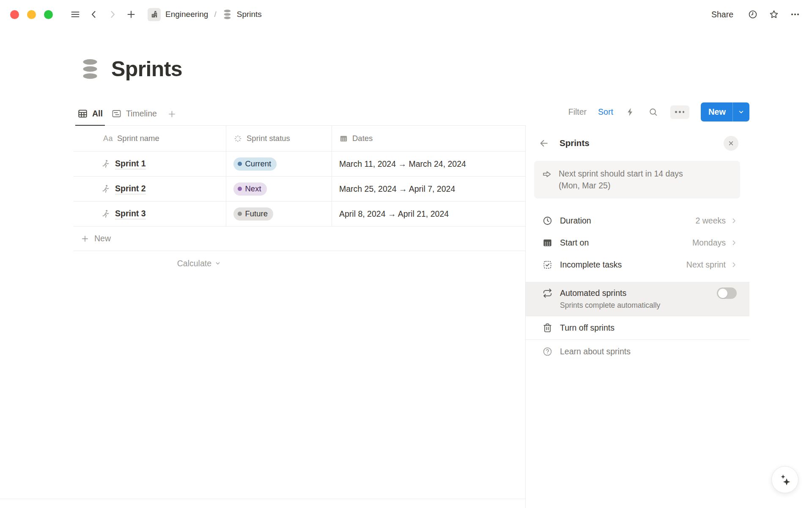 The height and width of the screenshot is (508, 812). What do you see at coordinates (279, 214) in the screenshot?
I see `sprint-status-cell: Future` at bounding box center [279, 214].